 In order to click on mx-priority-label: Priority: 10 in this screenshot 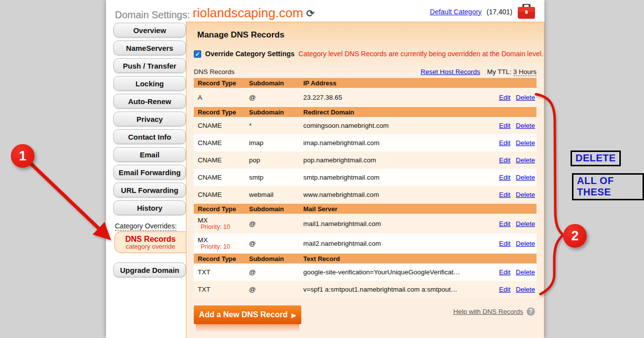, I will do `click(223, 247)`.